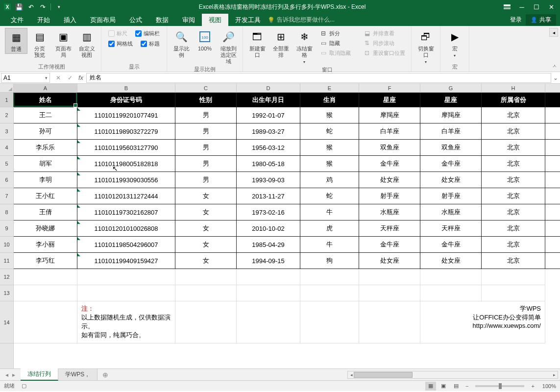  I want to click on hide-button: ▭隐藏, so click(335, 43).